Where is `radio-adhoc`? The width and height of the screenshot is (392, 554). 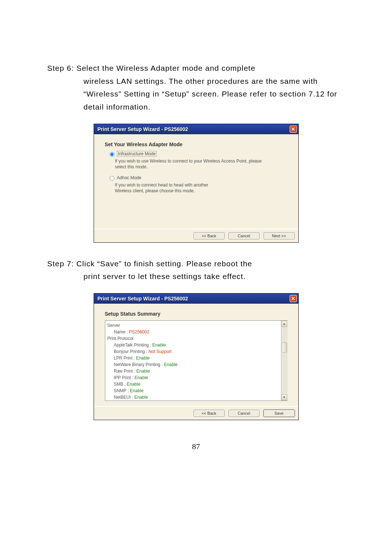 radio-adhoc is located at coordinates (112, 178).